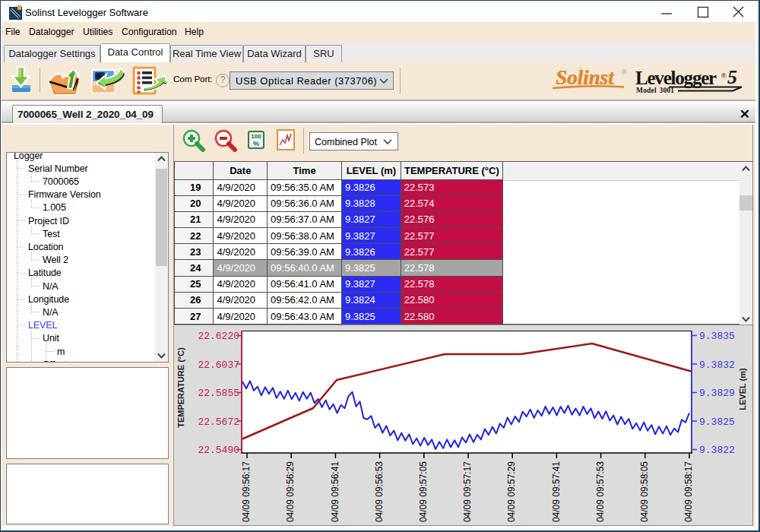 Image resolution: width=760 pixels, height=532 pixels. Describe the element at coordinates (743, 389) in the screenshot. I see `svg-text: LEVEL (m)` at that location.